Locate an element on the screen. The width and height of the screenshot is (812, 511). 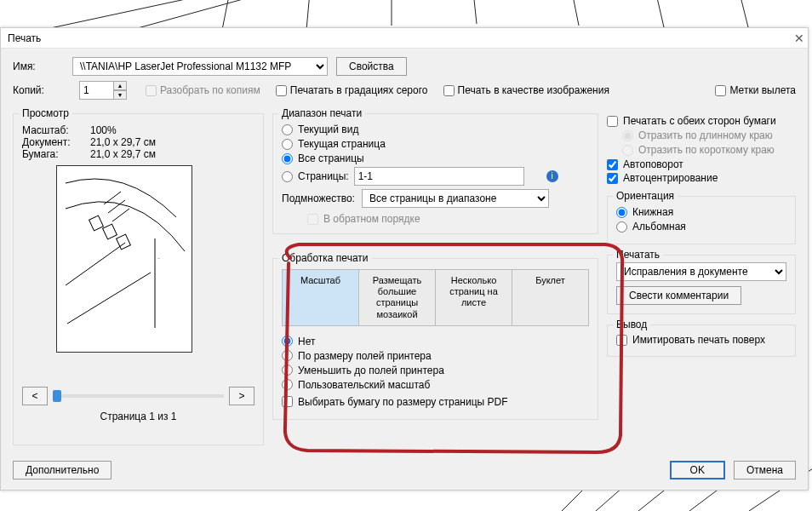
preview-legend: Просмотр is located at coordinates (46, 113).